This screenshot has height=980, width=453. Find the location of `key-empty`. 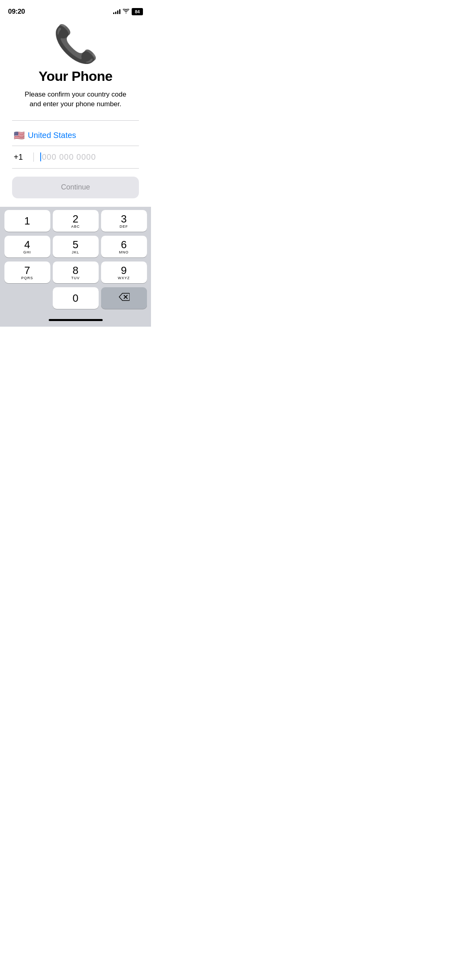

key-empty is located at coordinates (27, 298).